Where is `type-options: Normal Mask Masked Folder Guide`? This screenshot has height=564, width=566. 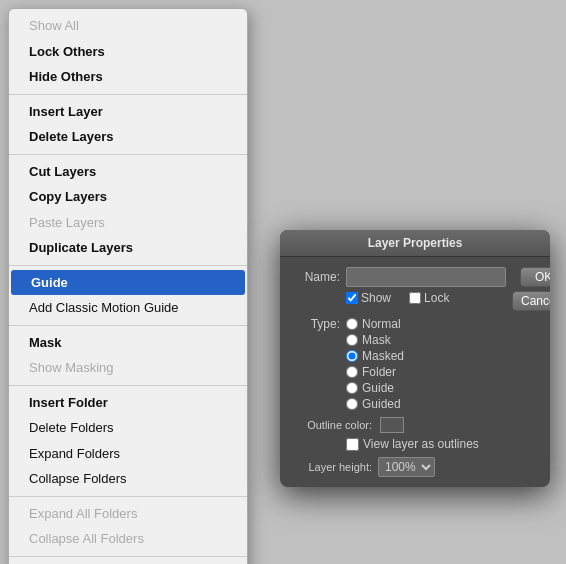
type-options: Normal Mask Masked Folder Guide is located at coordinates (375, 364).